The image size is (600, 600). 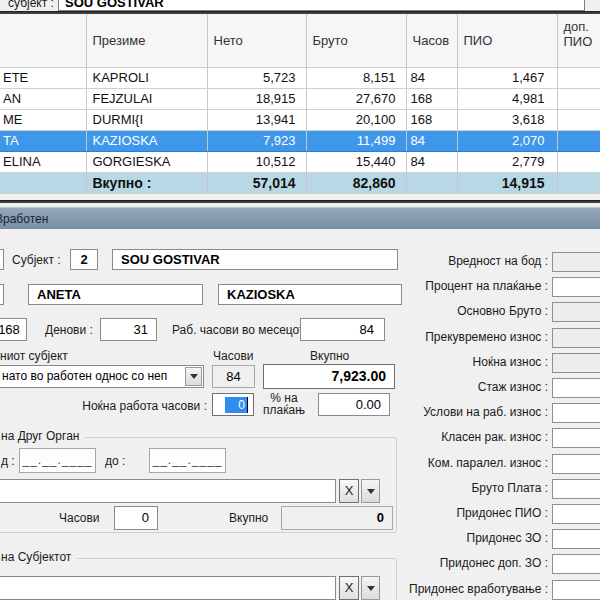 What do you see at coordinates (198, 579) in the screenshot?
I see `subject-group: на Субјектот X` at bounding box center [198, 579].